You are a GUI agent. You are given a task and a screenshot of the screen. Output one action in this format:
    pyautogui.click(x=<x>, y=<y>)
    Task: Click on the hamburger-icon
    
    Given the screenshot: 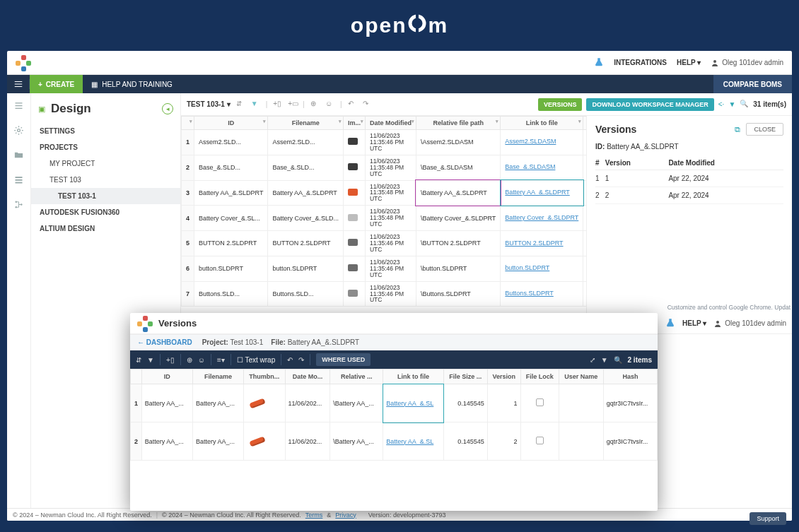 What is the action you would take?
    pyautogui.click(x=18, y=84)
    